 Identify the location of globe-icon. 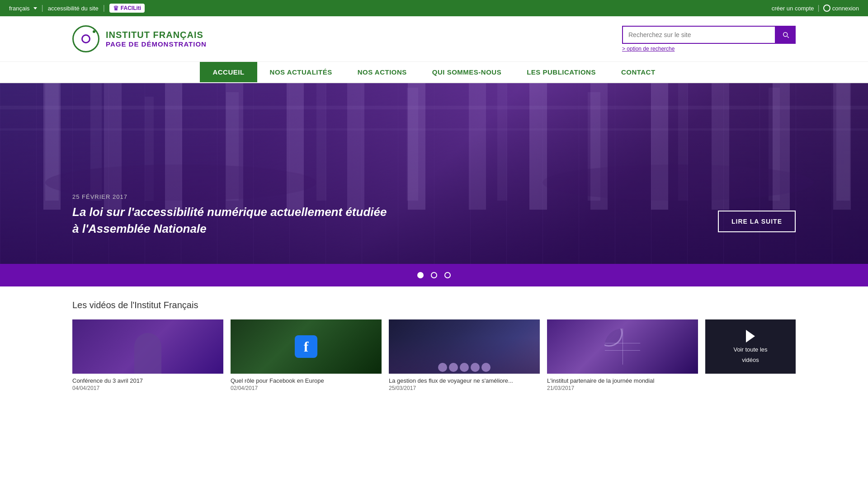
(623, 347).